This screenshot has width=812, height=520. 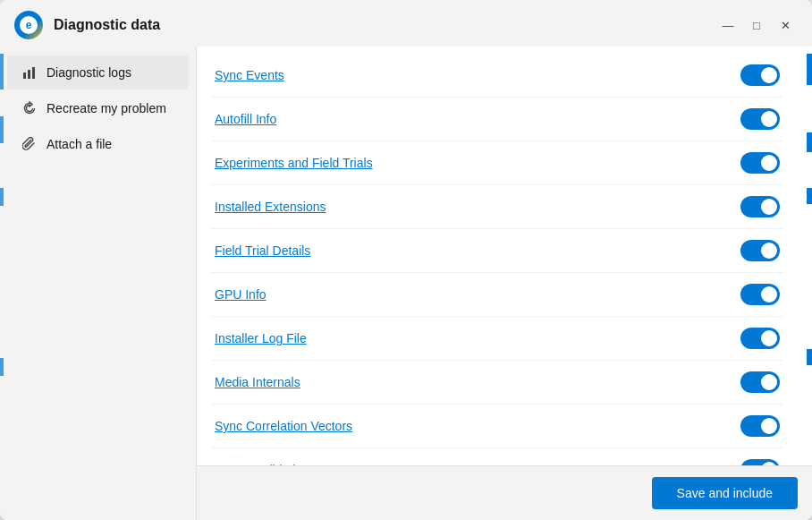 What do you see at coordinates (728, 25) in the screenshot?
I see `minimize-button: —` at bounding box center [728, 25].